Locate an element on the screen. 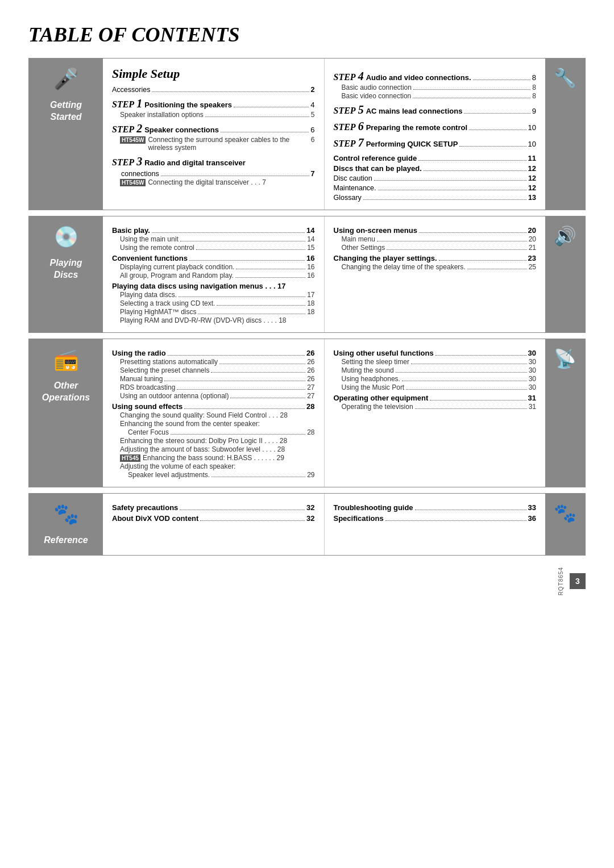 The image size is (614, 868). radio-sub5-dots is located at coordinates (268, 398).